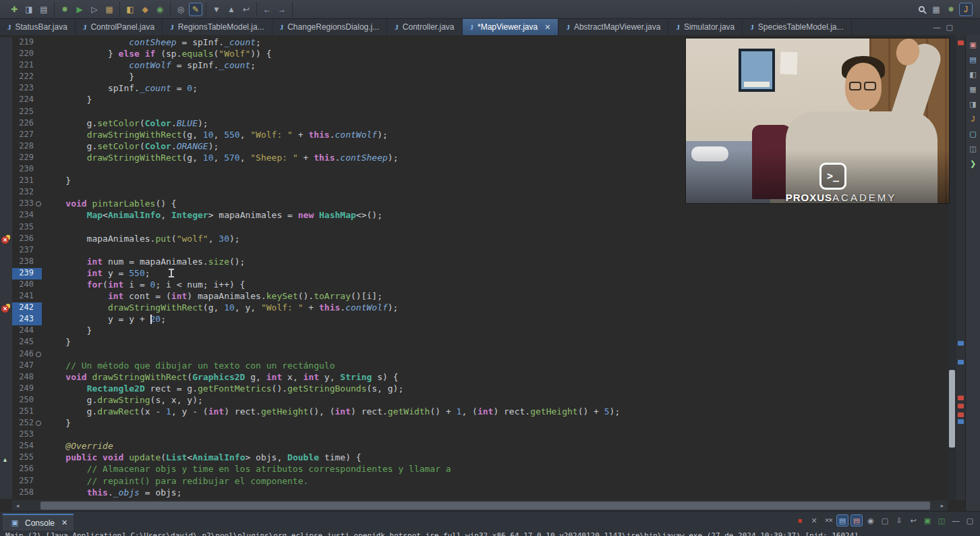 The width and height of the screenshot is (980, 536). Describe the element at coordinates (486, 506) in the screenshot. I see `horizontal-scrollbar-thumb` at that location.